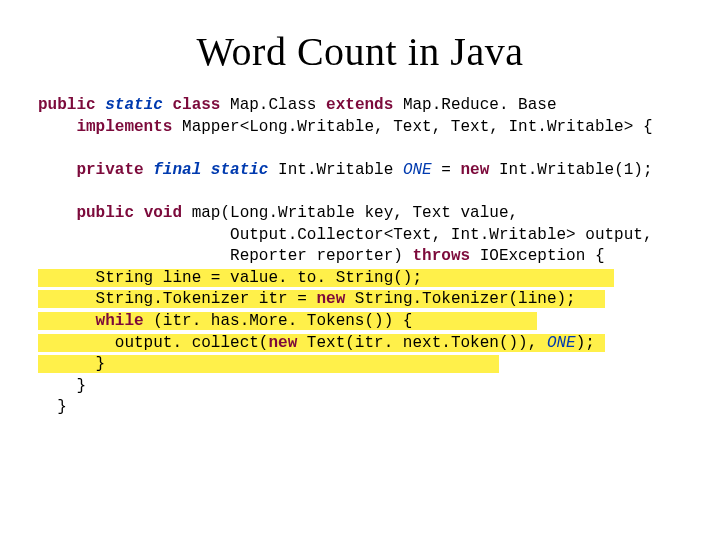 Image resolution: width=720 pixels, height=540 pixels. Describe the element at coordinates (124, 127) in the screenshot. I see `kw-implements: implements` at that location.